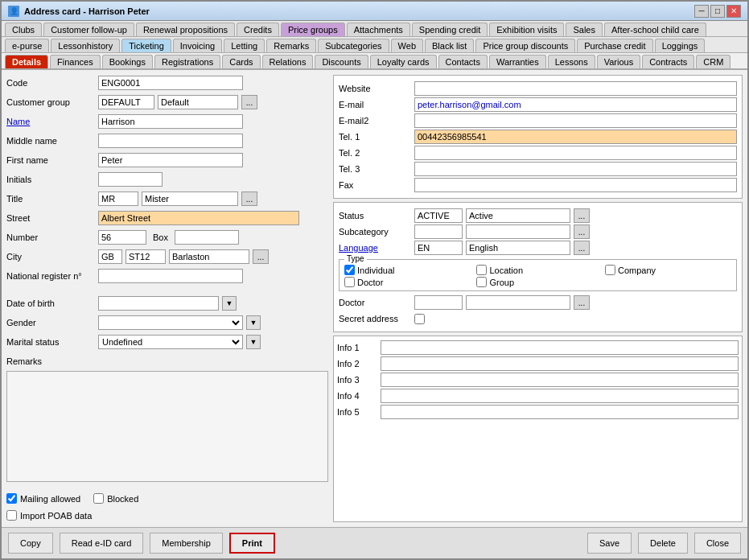 This screenshot has height=560, width=749. I want to click on street-input, so click(199, 218).